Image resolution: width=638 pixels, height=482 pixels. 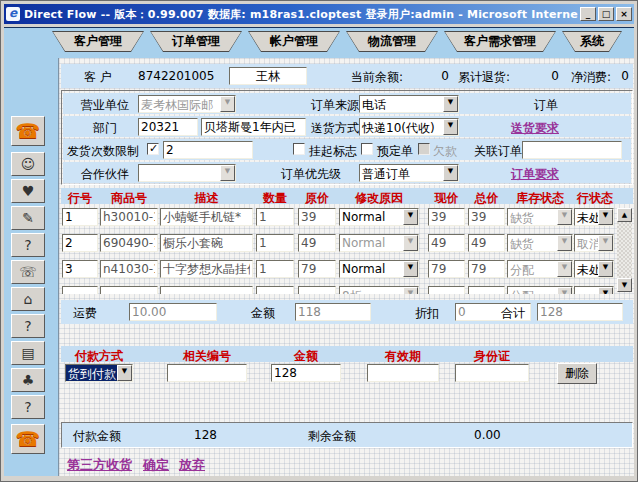 I want to click on sidebar-hand-note-button: ✎, so click(x=28, y=218).